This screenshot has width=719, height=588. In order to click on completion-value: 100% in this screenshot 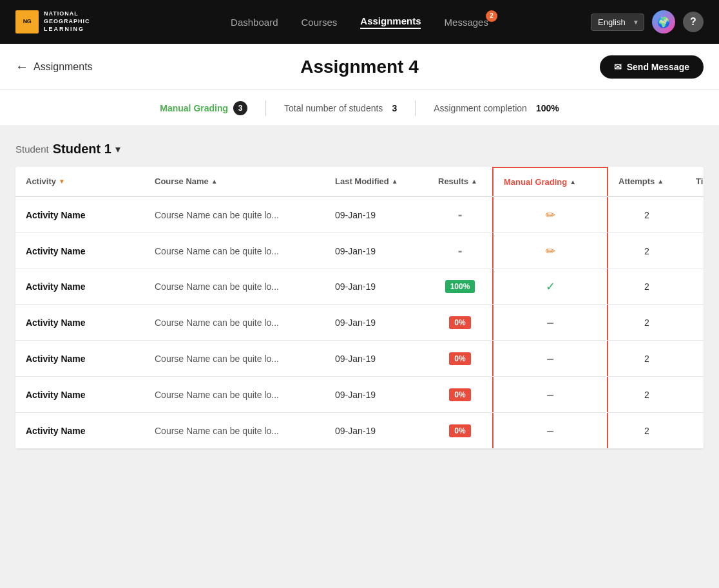, I will do `click(548, 108)`.